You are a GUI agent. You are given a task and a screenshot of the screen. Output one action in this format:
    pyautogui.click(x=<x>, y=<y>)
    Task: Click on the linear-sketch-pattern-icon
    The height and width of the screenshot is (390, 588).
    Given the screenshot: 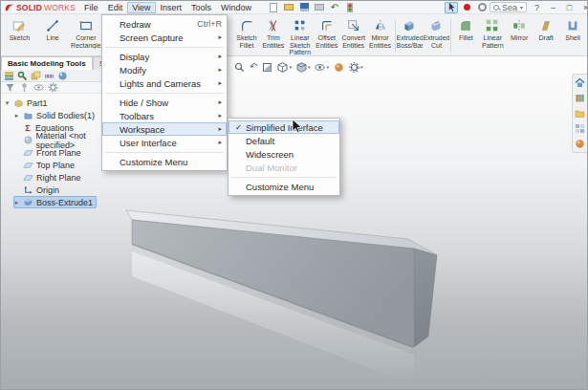 What is the action you would take?
    pyautogui.click(x=300, y=26)
    